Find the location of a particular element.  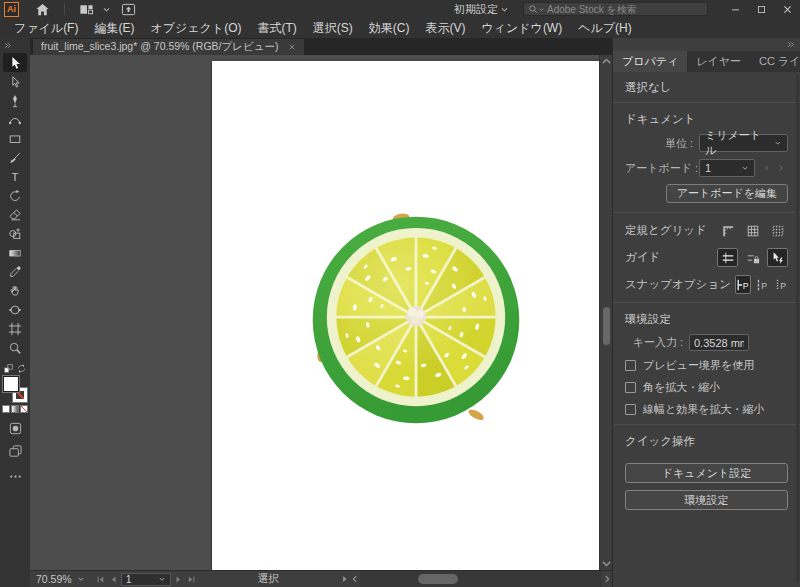

workspace-switcher: 初期設定 is located at coordinates (482, 10).